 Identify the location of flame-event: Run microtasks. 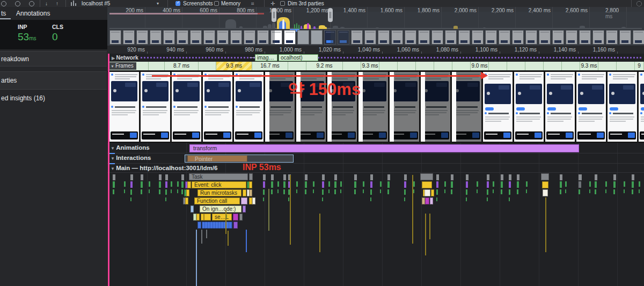
(219, 193).